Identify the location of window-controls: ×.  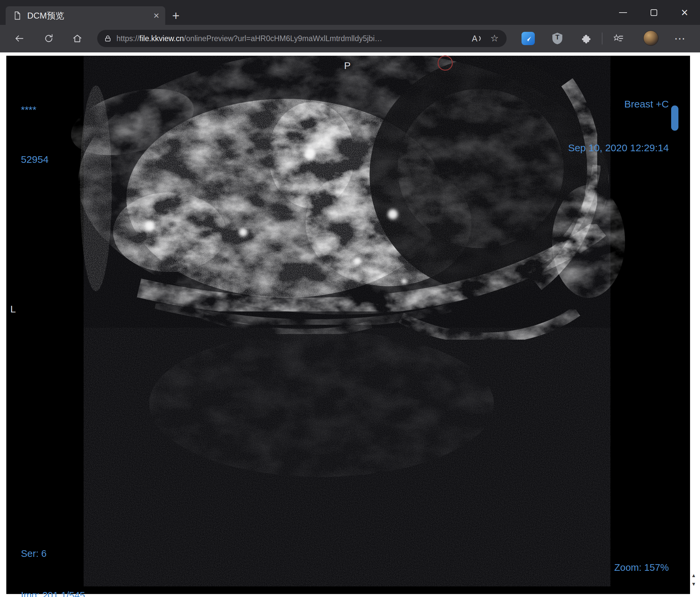
(654, 12).